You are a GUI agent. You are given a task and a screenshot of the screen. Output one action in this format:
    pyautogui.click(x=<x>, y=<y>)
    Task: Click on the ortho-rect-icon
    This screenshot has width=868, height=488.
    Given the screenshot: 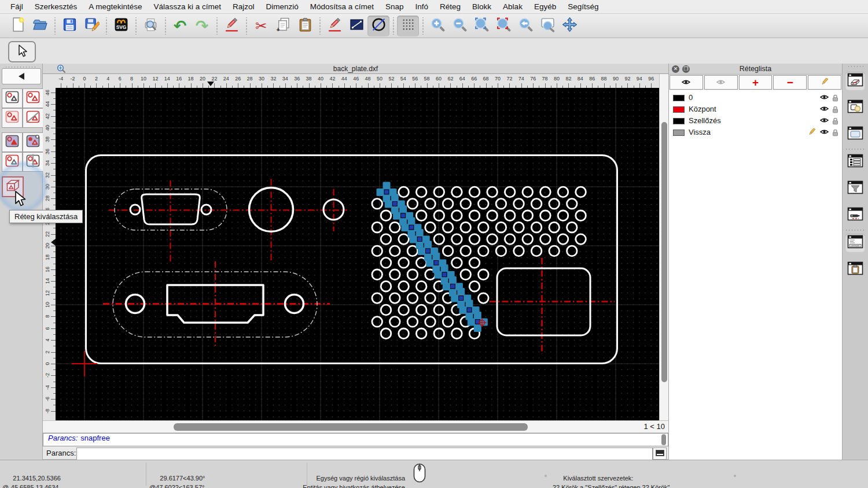 What is the action you would take?
    pyautogui.click(x=356, y=25)
    